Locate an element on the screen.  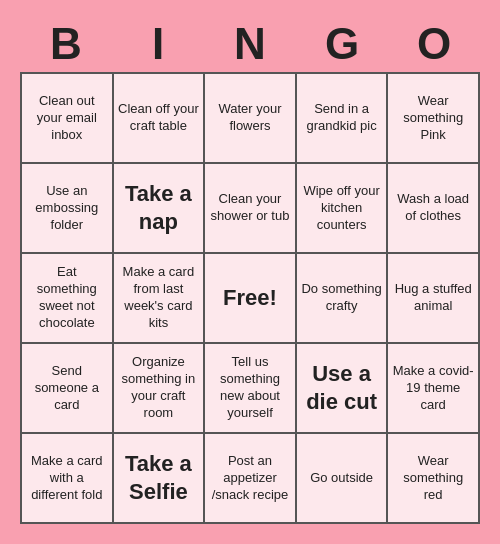
header-letter-G: G is located at coordinates (342, 44).